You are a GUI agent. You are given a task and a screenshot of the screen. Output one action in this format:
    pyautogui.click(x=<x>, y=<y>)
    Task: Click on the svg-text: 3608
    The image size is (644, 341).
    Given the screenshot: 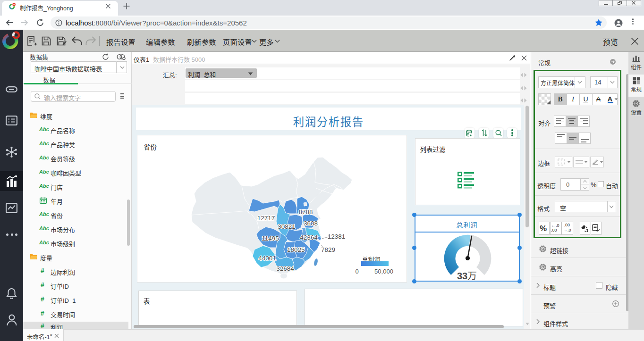 What is the action you would take?
    pyautogui.click(x=311, y=224)
    